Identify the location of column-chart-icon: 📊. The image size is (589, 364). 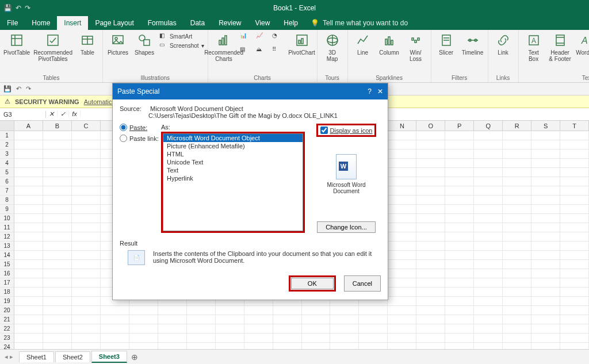
(247, 39).